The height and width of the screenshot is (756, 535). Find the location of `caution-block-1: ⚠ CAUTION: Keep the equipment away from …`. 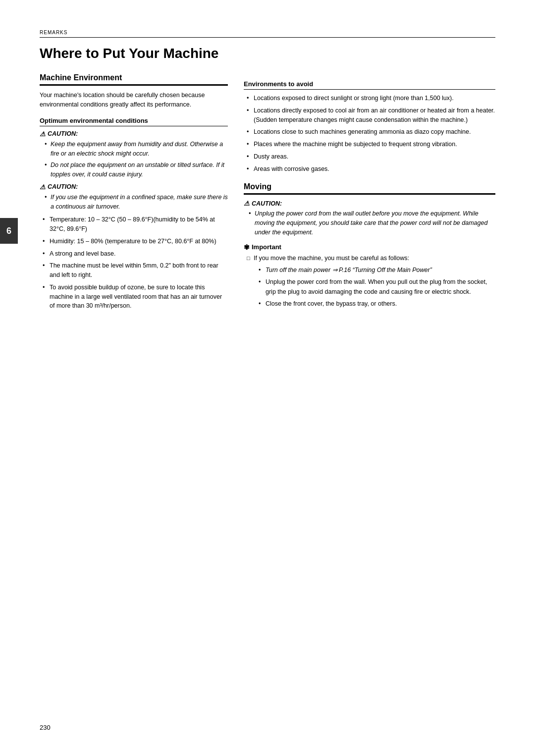

caution-block-1: ⚠ CAUTION: Keep the equipment away from … is located at coordinates (134, 155).